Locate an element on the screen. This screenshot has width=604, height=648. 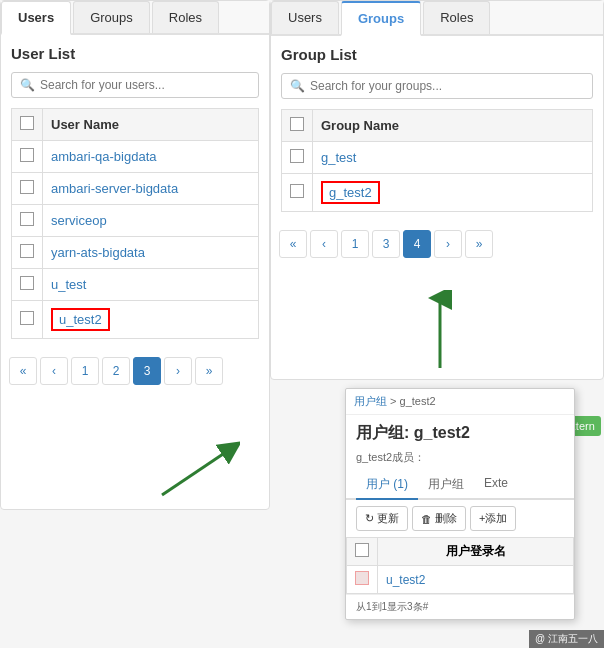
watermark: @ 江南五一八 is located at coordinates (566, 639).